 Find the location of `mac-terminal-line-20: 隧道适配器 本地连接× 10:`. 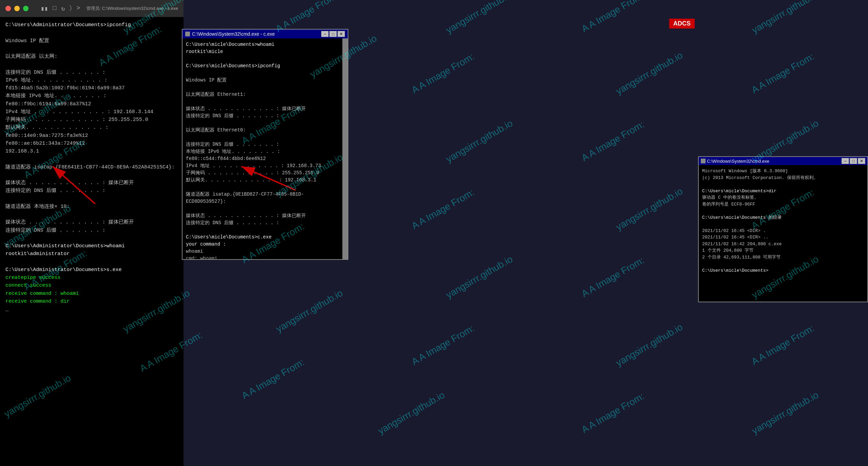

mac-terminal-line-20: 隧道适配器 本地连接× 10: is located at coordinates (92, 207).